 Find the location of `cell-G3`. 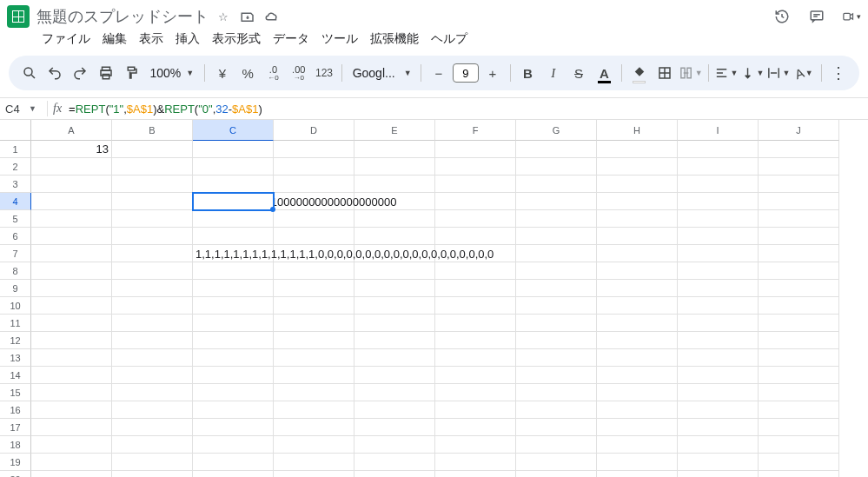

cell-G3 is located at coordinates (556, 184).